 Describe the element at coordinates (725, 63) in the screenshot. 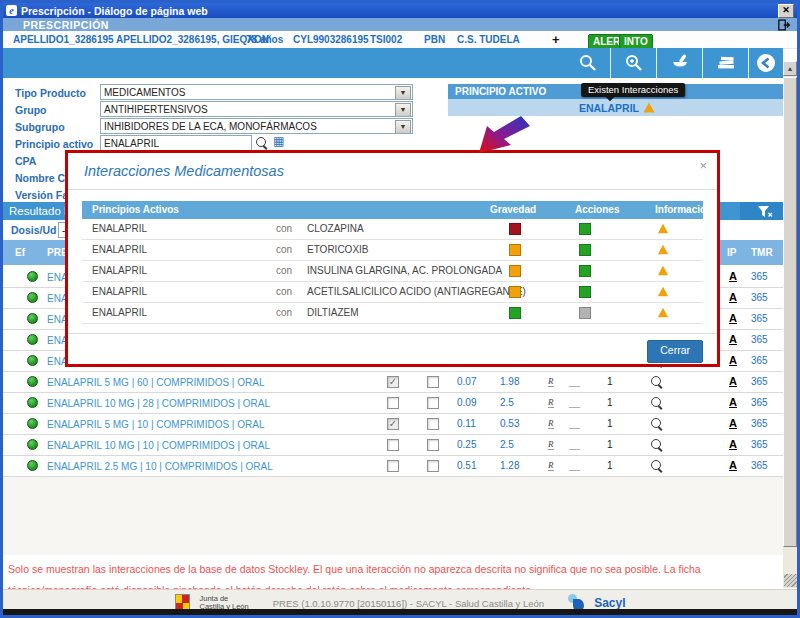

I see `books-icon` at that location.